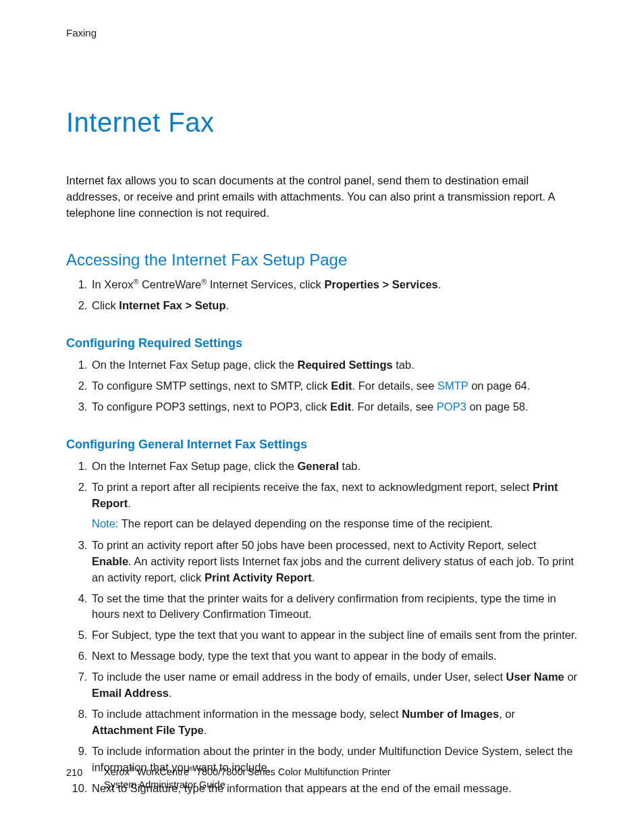 The image size is (644, 834). What do you see at coordinates (334, 306) in the screenshot?
I see `step-item: Click Internet Fax > Setup.` at bounding box center [334, 306].